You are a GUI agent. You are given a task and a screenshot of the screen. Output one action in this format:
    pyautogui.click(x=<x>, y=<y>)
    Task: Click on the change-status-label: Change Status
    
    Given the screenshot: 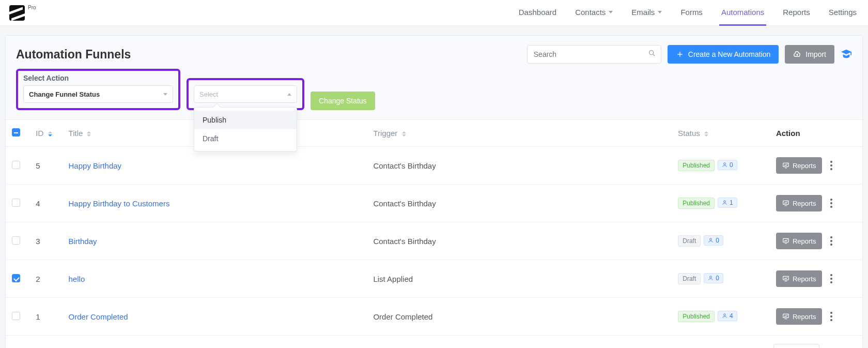 What is the action you would take?
    pyautogui.click(x=343, y=101)
    